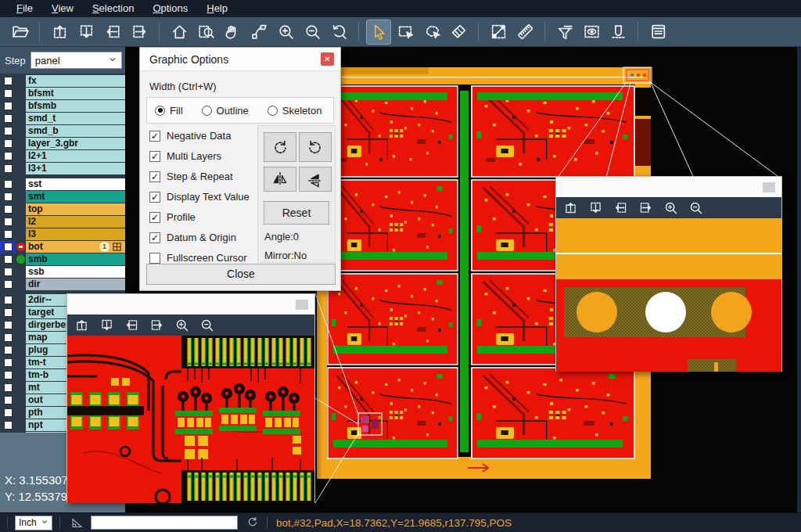 The image size is (801, 532). I want to click on measure-distance-button, so click(498, 32).